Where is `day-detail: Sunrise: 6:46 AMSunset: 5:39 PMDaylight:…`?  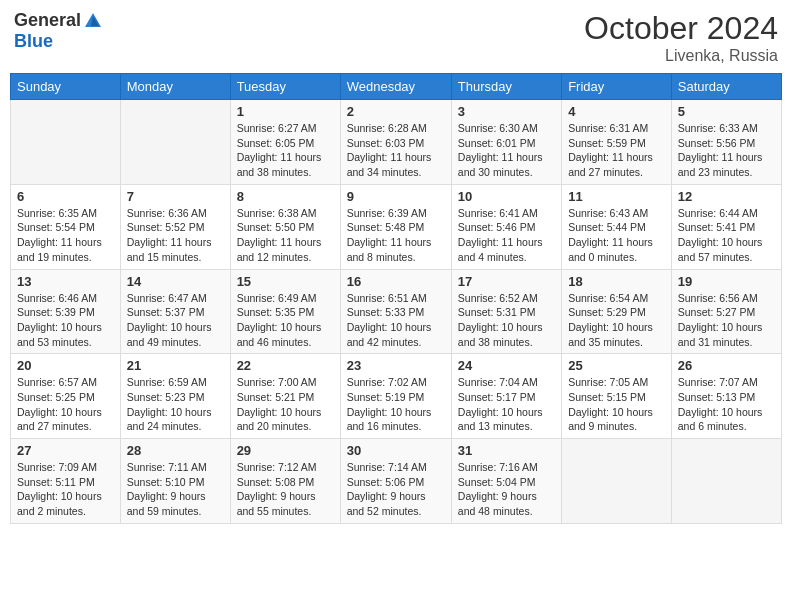 day-detail: Sunrise: 6:46 AMSunset: 5:39 PMDaylight:… is located at coordinates (66, 320).